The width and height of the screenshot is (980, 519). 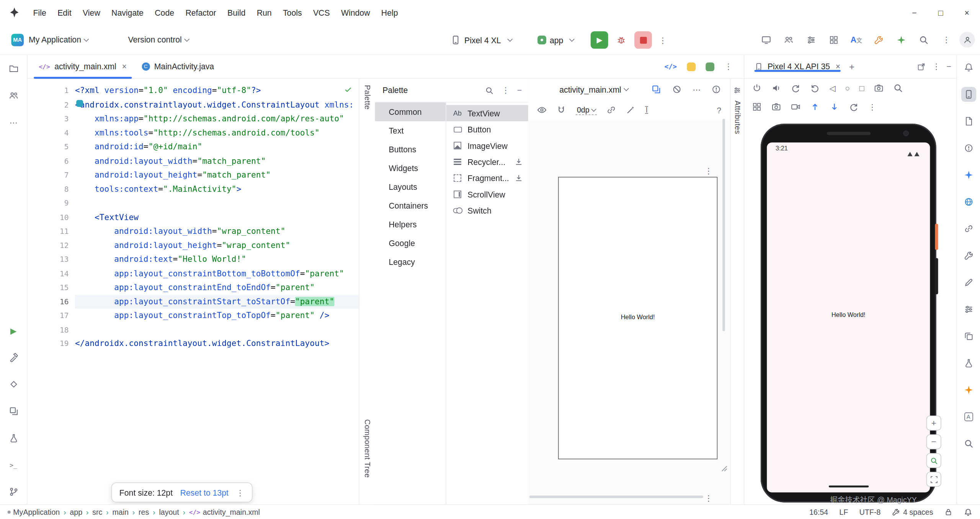 What do you see at coordinates (14, 122) in the screenshot?
I see `more-tool-windows-icon: ⋯` at bounding box center [14, 122].